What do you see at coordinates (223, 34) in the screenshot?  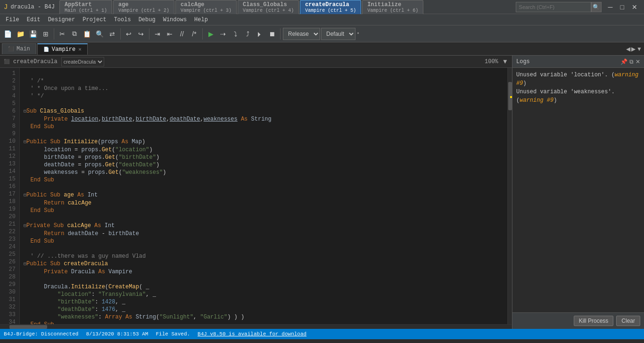 I see `toolbar-step-over: ⇢` at bounding box center [223, 34].